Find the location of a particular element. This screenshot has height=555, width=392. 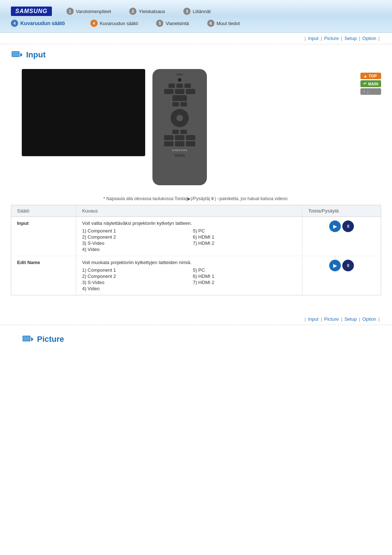

pause-button-editname: ⏸ is located at coordinates (348, 266).